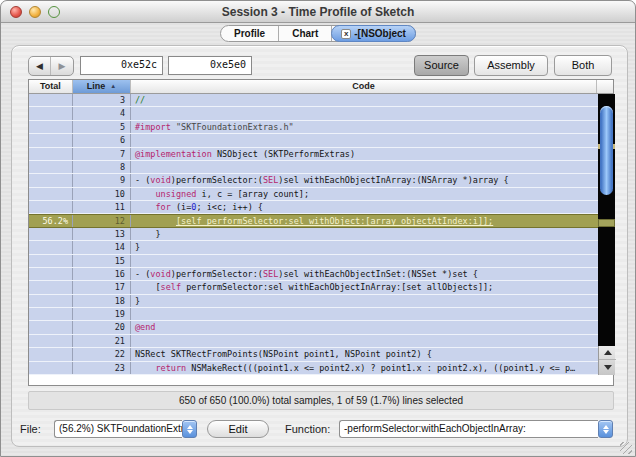 This screenshot has height=457, width=636. What do you see at coordinates (314, 368) in the screenshot?
I see `table-row: 23 return NSMakeRect(((point1.x <= point…` at bounding box center [314, 368].